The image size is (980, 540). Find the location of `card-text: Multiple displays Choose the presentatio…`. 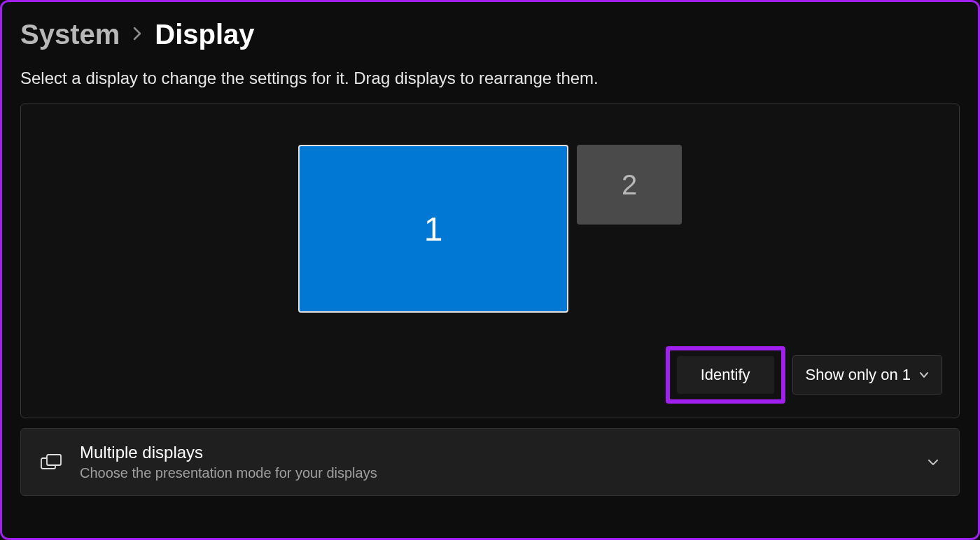

card-text: Multiple displays Choose the presentatio… is located at coordinates (494, 462).